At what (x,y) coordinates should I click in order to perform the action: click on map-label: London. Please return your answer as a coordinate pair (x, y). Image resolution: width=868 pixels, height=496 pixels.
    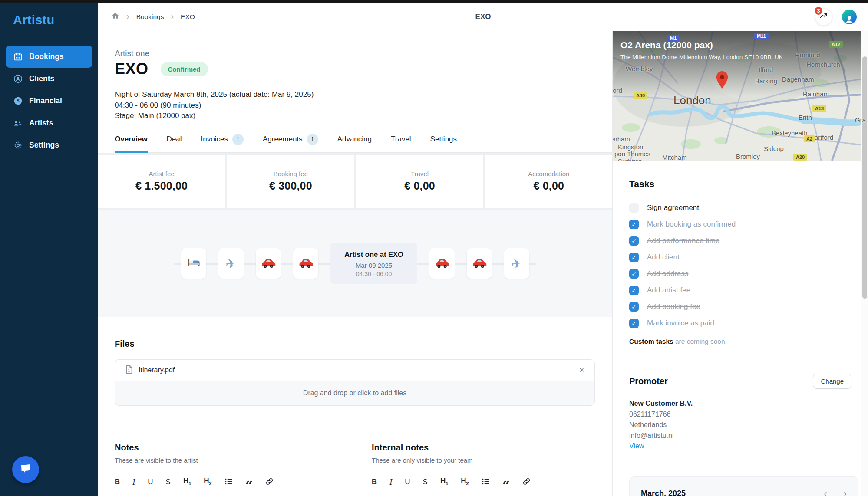
    Looking at the image, I should click on (692, 101).